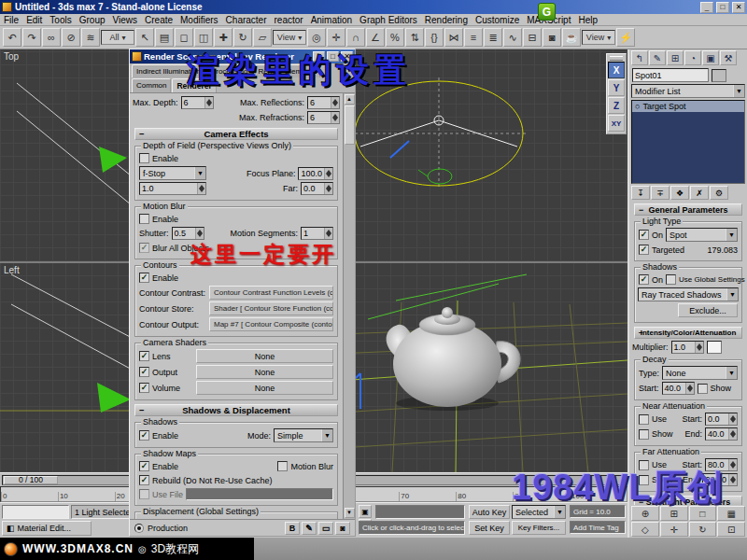 The image size is (747, 560). What do you see at coordinates (331, 21) in the screenshot?
I see `menu-item: Animation` at bounding box center [331, 21].